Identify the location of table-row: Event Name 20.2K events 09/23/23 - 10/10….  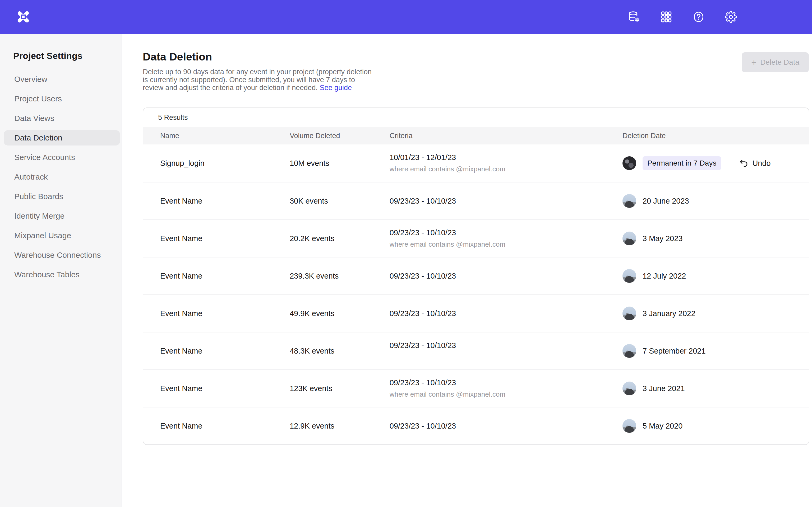
(476, 238).